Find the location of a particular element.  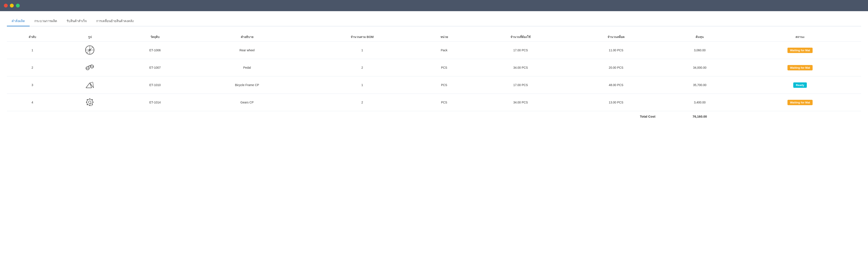

cell-code: ET-1014 is located at coordinates (155, 102).